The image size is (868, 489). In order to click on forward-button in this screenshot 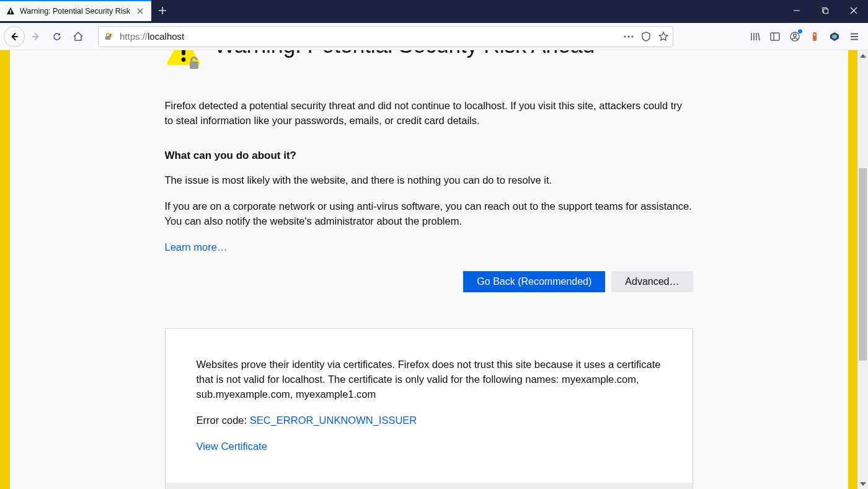, I will do `click(36, 37)`.